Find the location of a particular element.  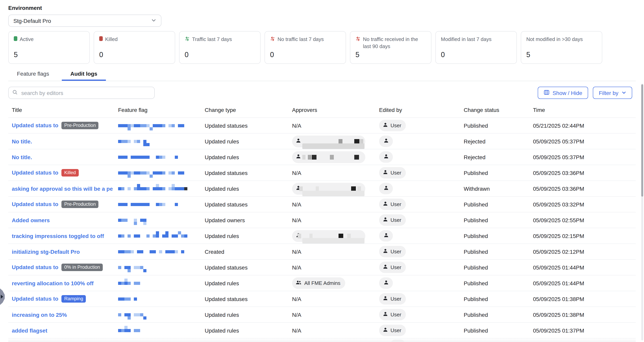

stat-card-active: Active5 is located at coordinates (49, 48).